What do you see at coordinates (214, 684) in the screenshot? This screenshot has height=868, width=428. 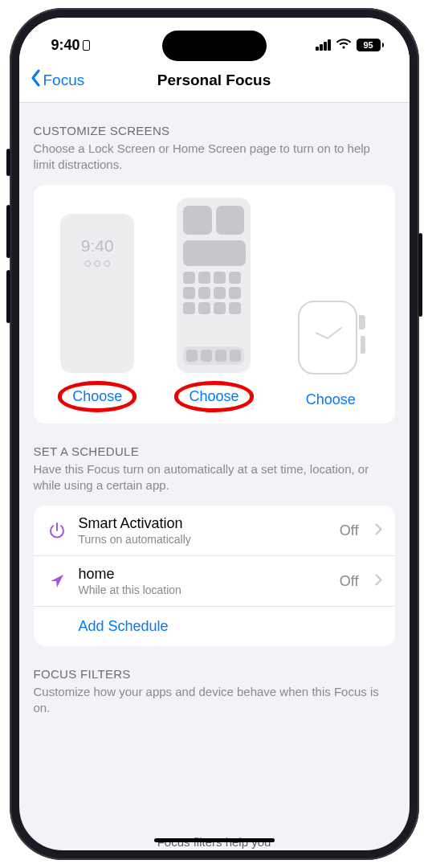 I see `filters-section-header: FOCUS FILTERS Customize how your apps an…` at bounding box center [214, 684].